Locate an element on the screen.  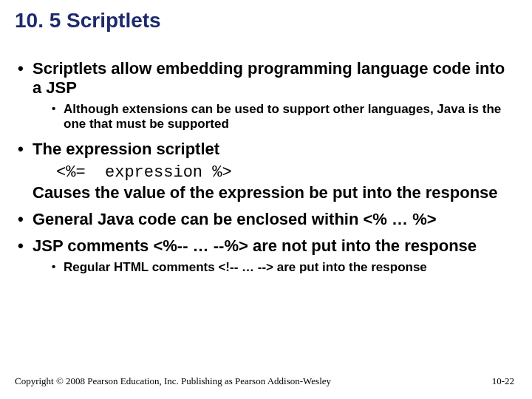
sub-bullet-list: Although extensions can be used to suppo… is located at coordinates (284, 117).